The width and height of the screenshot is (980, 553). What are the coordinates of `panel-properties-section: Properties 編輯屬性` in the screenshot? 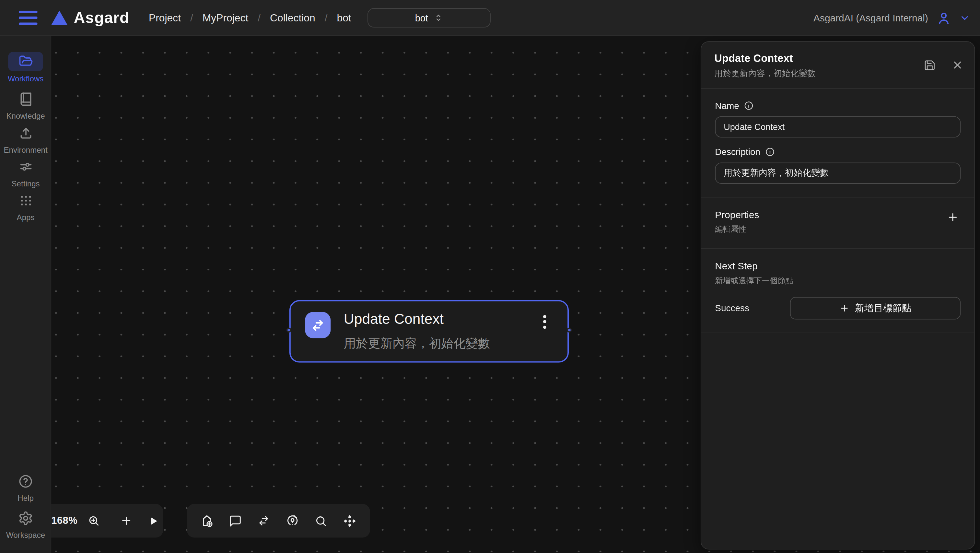 It's located at (838, 223).